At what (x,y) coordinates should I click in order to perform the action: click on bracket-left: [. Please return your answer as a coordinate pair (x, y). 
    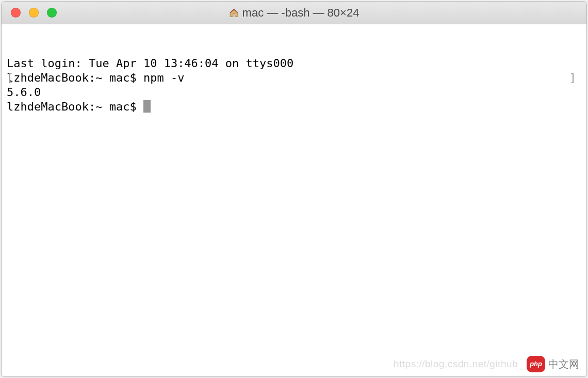
    Looking at the image, I should click on (10, 78).